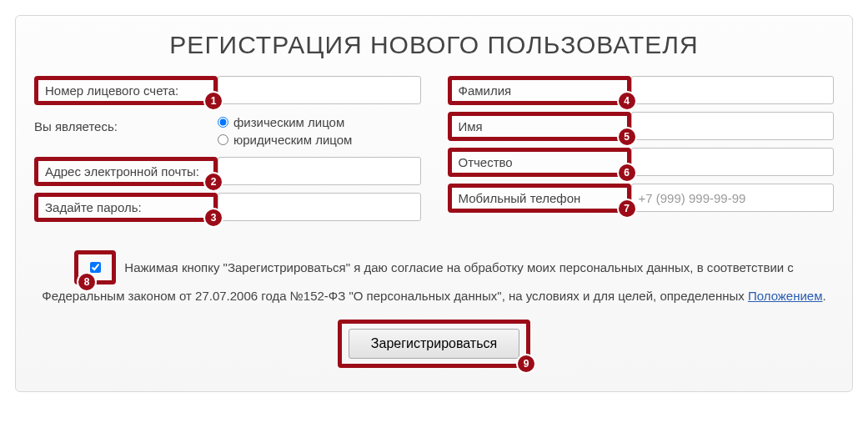  I want to click on badge-1: 1, so click(213, 101).